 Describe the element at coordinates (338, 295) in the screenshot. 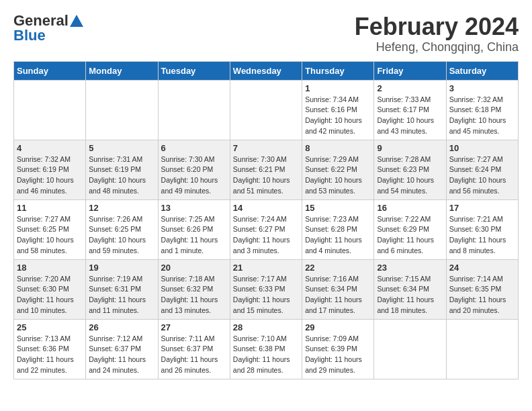

I see `day-info: Sunrise: 7:16 AM Sunset: 6:34 PM Dayligh…` at that location.